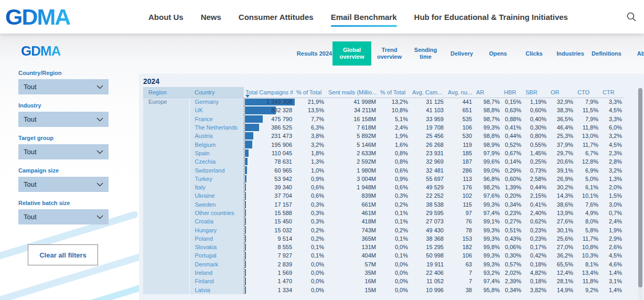 Image resolution: width=644 pixels, height=300 pixels. What do you see at coordinates (352, 187) in the screenshot?
I see `metric-cell: 1 948M` at bounding box center [352, 187].